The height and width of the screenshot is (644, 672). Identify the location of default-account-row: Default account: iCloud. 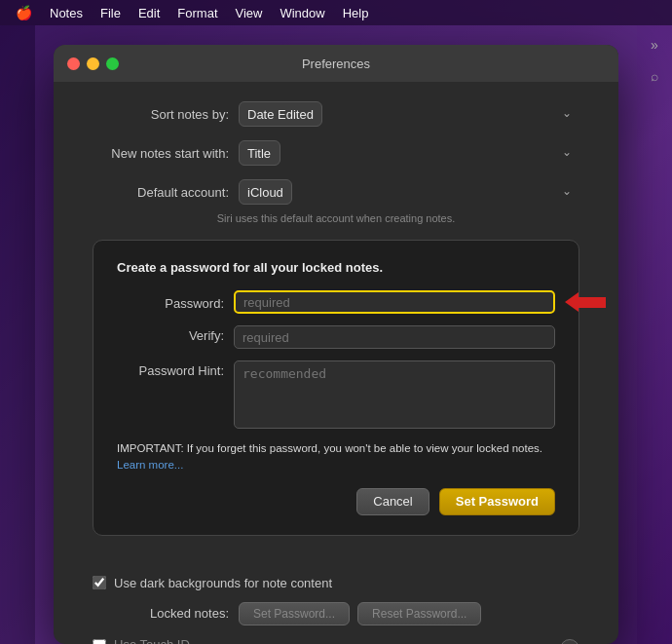
(336, 192).